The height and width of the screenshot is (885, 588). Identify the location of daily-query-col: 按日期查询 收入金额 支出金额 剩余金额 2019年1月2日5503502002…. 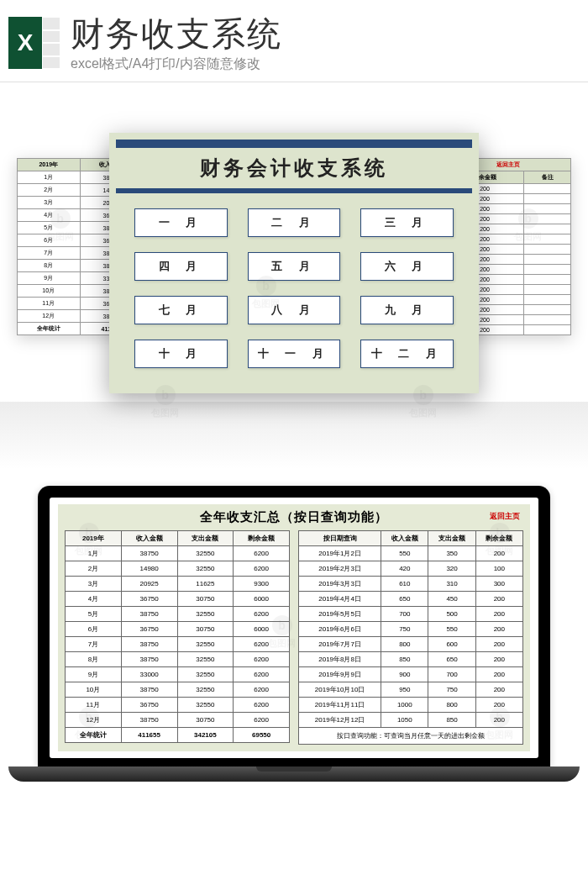
(411, 637).